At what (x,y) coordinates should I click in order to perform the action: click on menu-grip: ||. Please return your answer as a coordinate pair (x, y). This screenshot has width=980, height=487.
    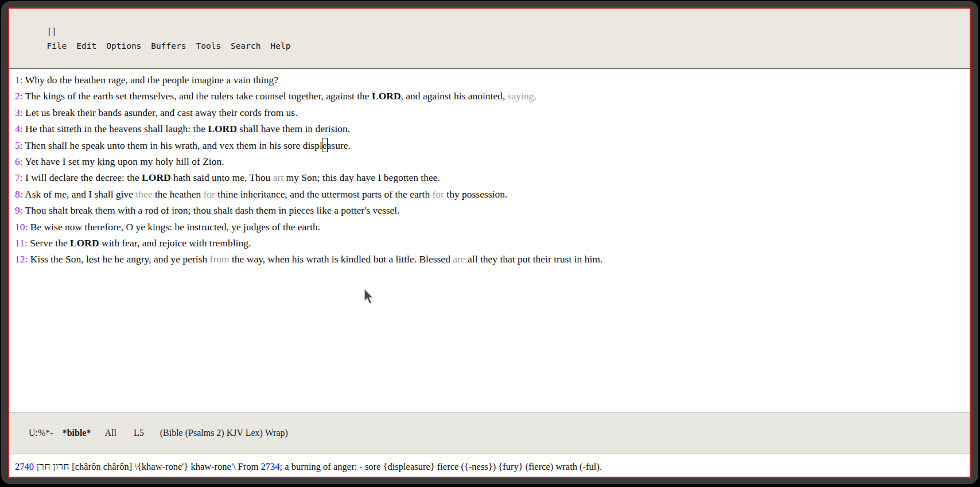
    Looking at the image, I should click on (52, 31).